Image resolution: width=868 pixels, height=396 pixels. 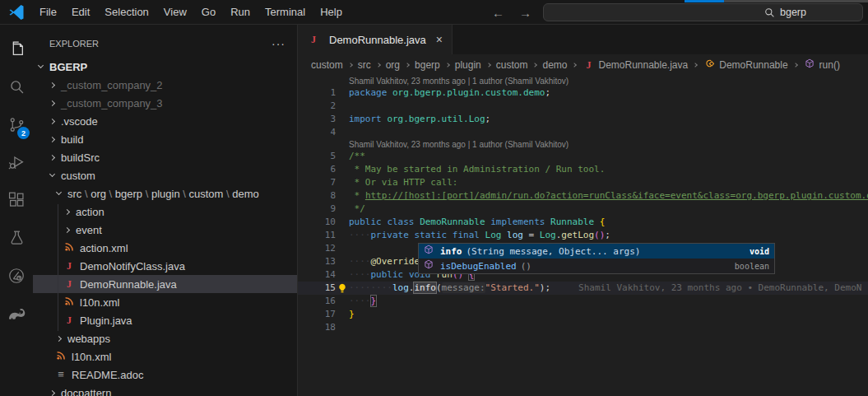 What do you see at coordinates (165, 248) in the screenshot?
I see `tree-item-action-xml: action.xml` at bounding box center [165, 248].